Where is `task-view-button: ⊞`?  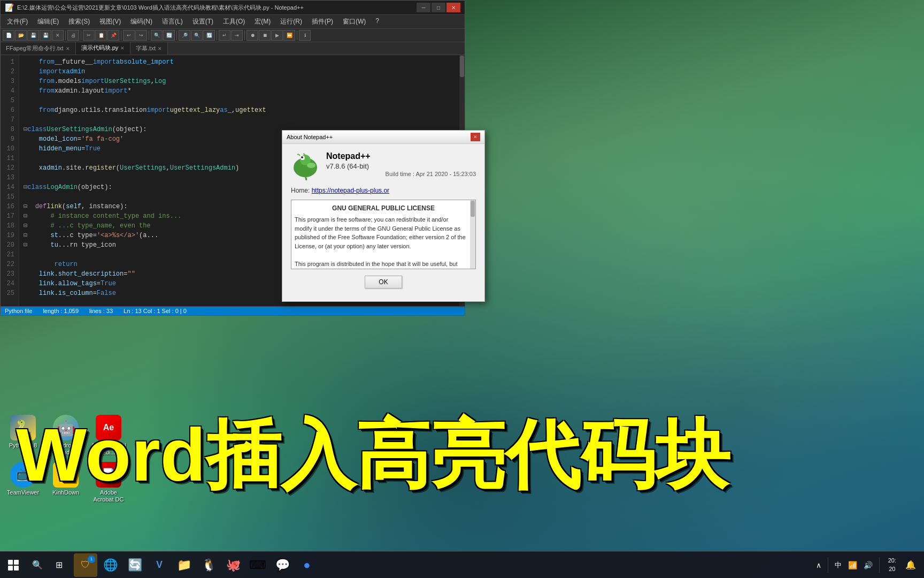 task-view-button: ⊞ is located at coordinates (59, 565).